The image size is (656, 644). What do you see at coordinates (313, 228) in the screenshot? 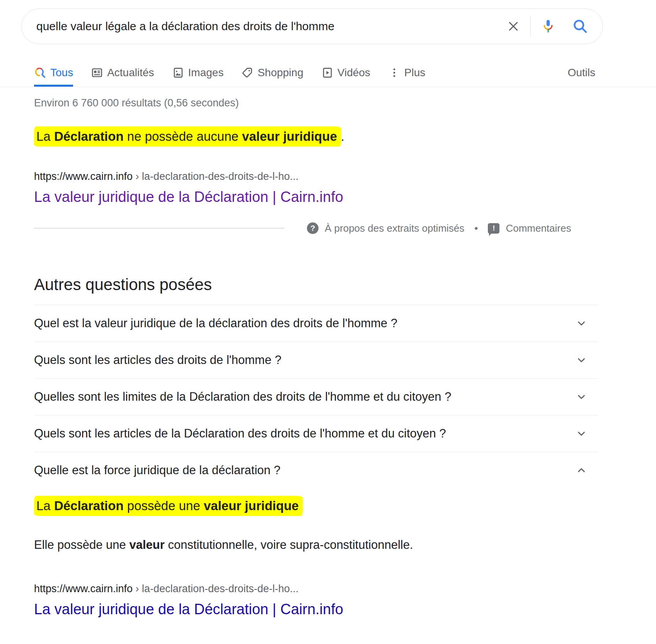
I see `help-icon: ?` at bounding box center [313, 228].